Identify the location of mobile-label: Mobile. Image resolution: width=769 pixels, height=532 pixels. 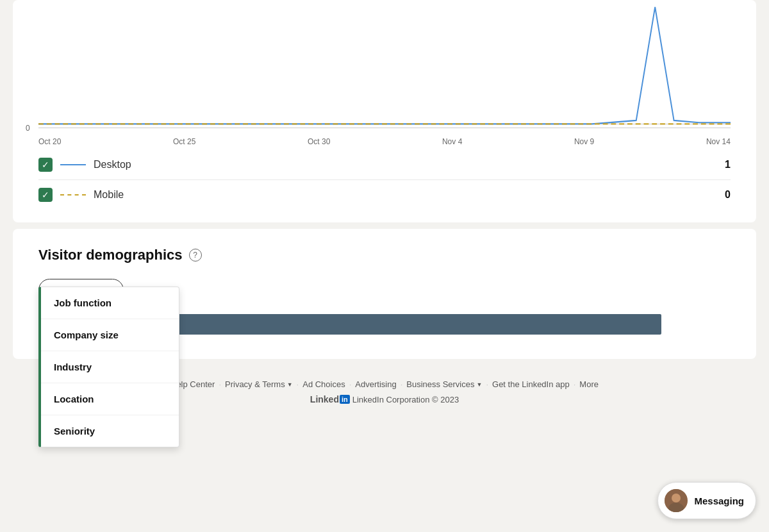
(109, 195).